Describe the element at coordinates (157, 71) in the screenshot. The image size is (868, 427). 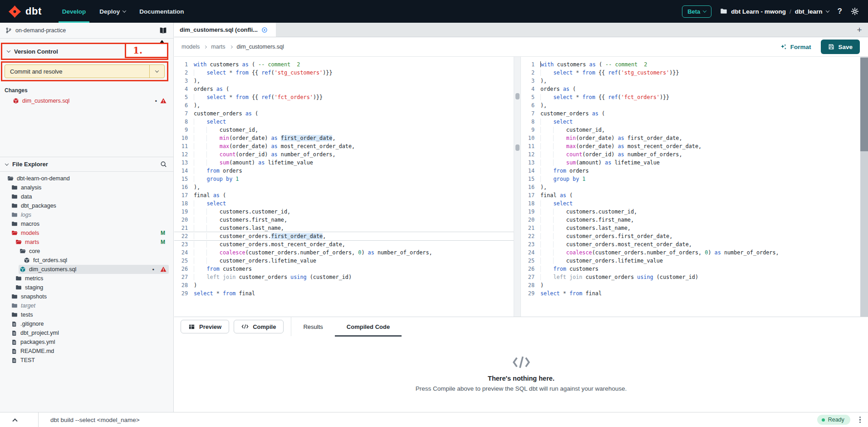
I see `commit-options-caret` at that location.